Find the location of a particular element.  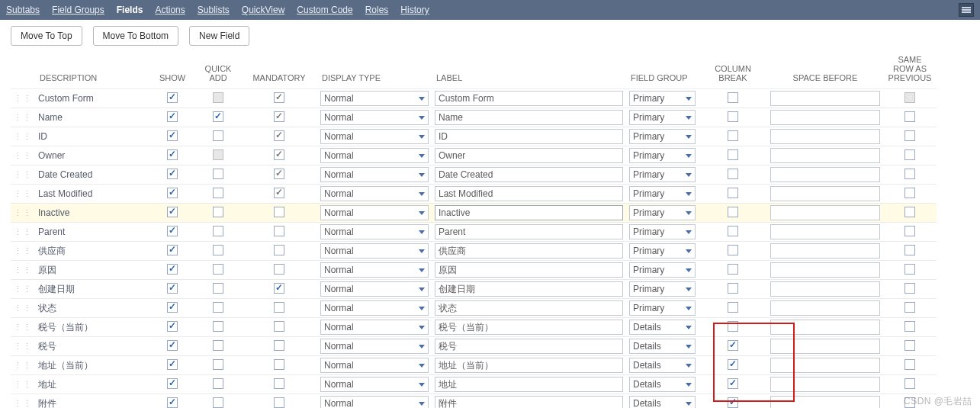

new-field-button: New Field is located at coordinates (220, 36).